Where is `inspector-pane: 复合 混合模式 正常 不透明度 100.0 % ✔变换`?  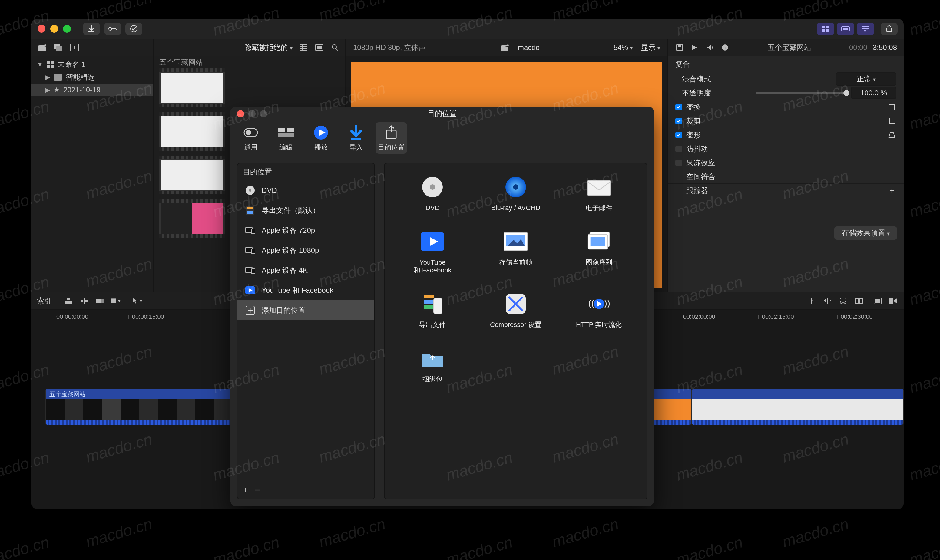 inspector-pane: 复合 混合模式 正常 不透明度 100.0 % ✔变换 is located at coordinates (786, 174).